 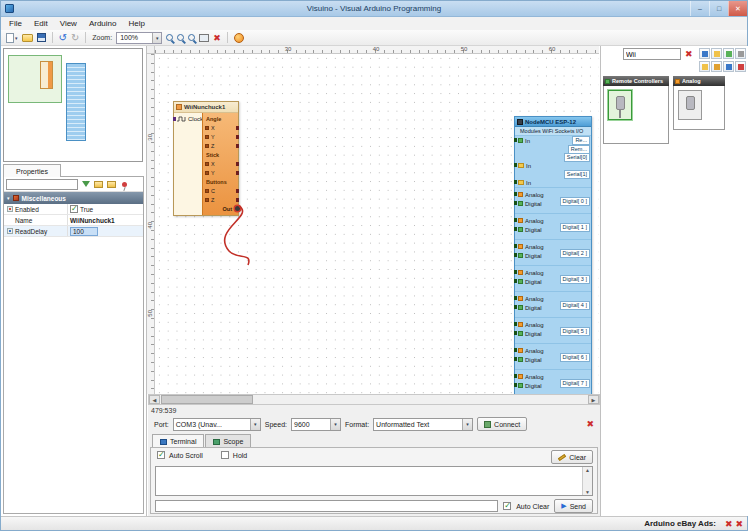 What do you see at coordinates (74, 232) in the screenshot?
I see `property-row-readdelay: ReadDelay 100` at bounding box center [74, 232].